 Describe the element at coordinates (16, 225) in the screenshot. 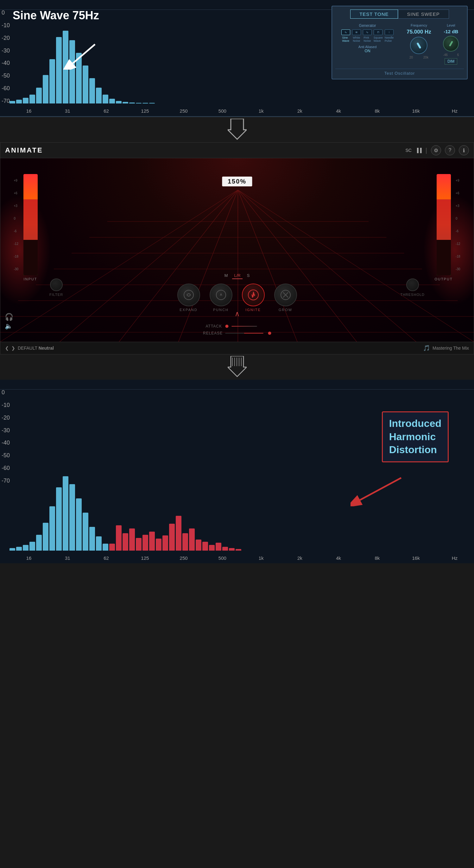

I see `vu-scale-labels-left: +9 +6 +3 0 -6 -12 -18 -30` at that location.